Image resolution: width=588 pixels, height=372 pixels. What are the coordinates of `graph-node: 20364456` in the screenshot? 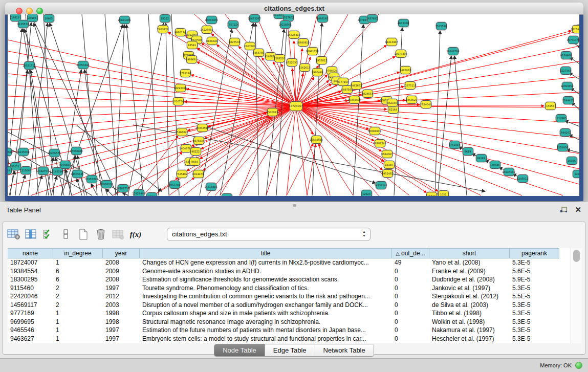 It's located at (354, 100).